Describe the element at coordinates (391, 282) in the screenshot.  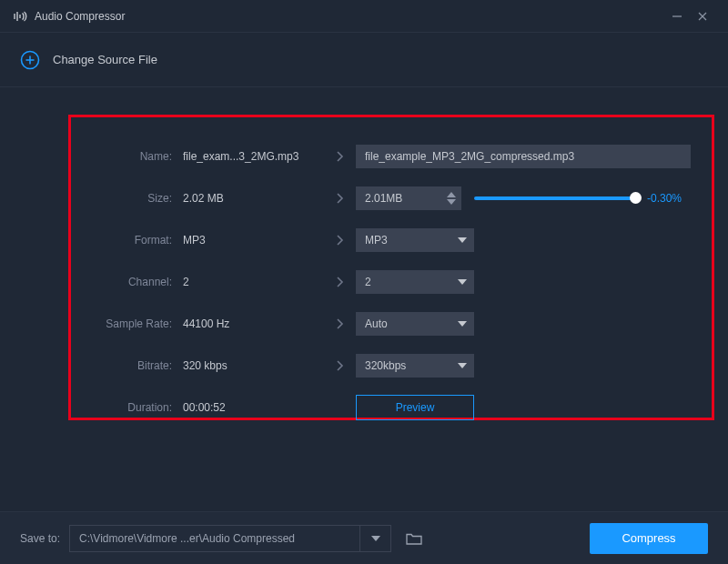
I see `row-channel: Channel: 2 2` at that location.